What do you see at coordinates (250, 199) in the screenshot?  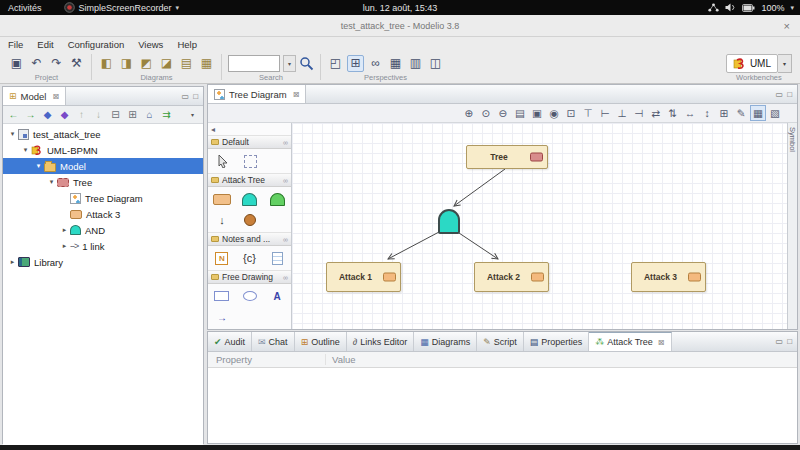 I see `and-gate-tool` at bounding box center [250, 199].